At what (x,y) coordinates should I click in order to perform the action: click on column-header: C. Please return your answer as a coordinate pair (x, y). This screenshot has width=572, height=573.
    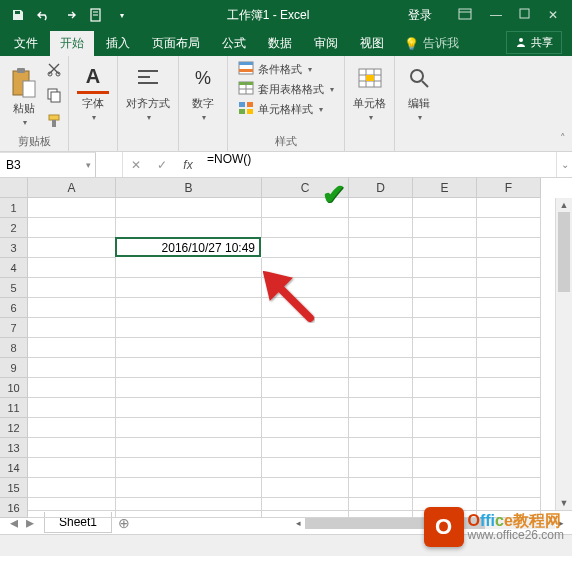
    Looking at the image, I should click on (306, 188).